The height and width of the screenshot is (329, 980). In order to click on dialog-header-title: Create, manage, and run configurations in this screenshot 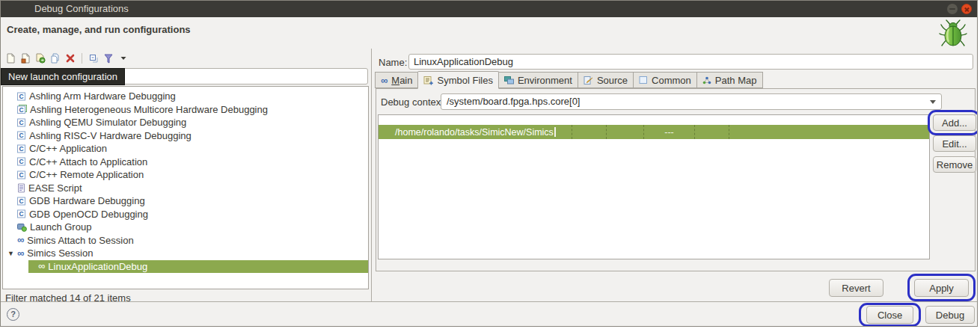, I will do `click(99, 30)`.